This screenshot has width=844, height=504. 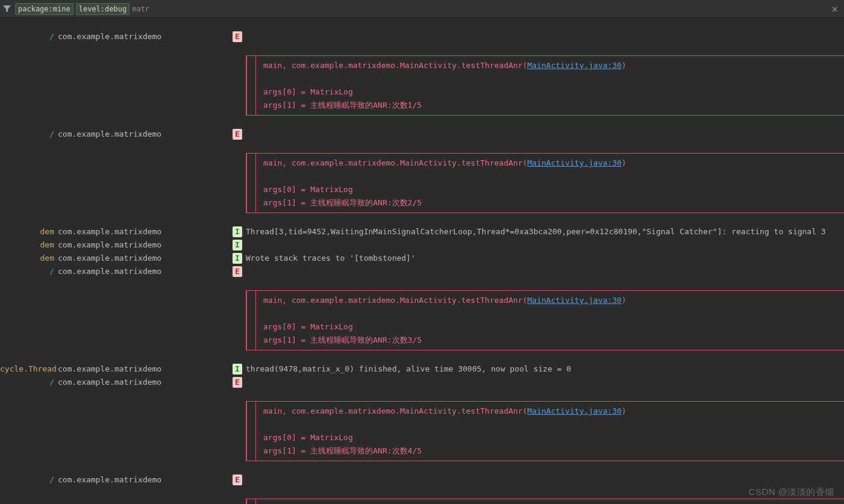 What do you see at coordinates (554, 451) in the screenshot?
I see `trace-arg1: args[1] = 主线程睡眠导致的ANR:次数4/5` at bounding box center [554, 451].